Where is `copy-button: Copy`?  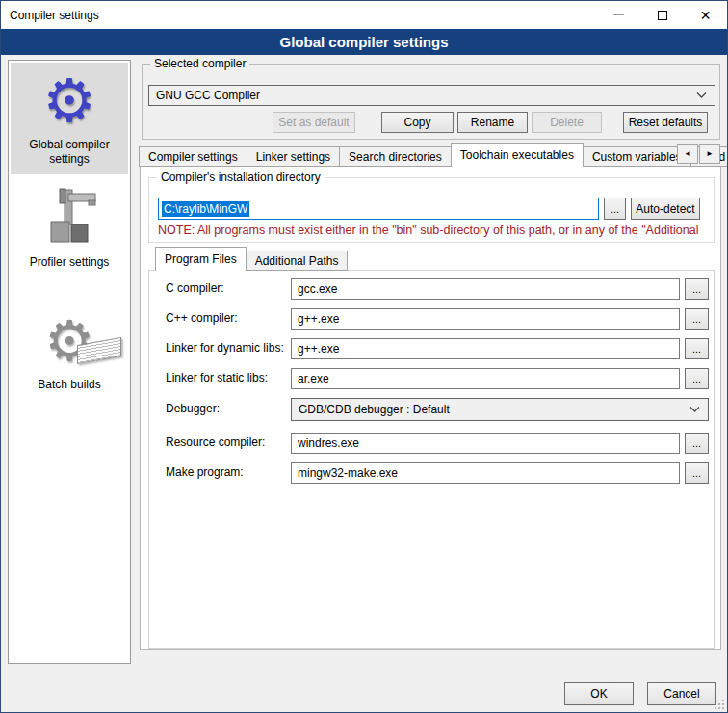 copy-button: Copy is located at coordinates (418, 122).